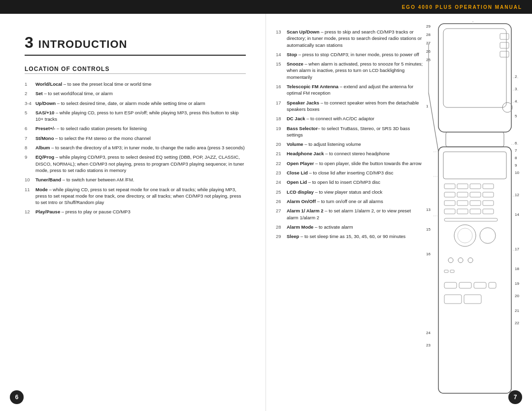 The image size is (532, 411). Describe the element at coordinates (141, 138) in the screenshot. I see `control-description: St/Mono – to select the FM stereo or the…` at that location.